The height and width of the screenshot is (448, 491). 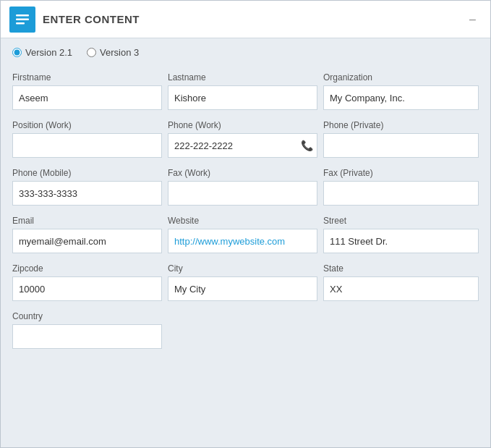 What do you see at coordinates (243, 125) in the screenshot?
I see `label-phone-work: Phone (Work)` at bounding box center [243, 125].